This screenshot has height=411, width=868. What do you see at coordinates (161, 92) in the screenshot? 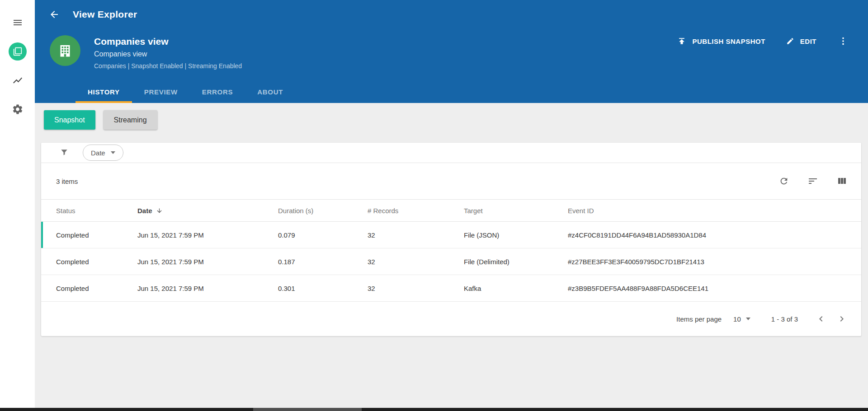
I see `tab-preview: PREVIEW` at bounding box center [161, 92].